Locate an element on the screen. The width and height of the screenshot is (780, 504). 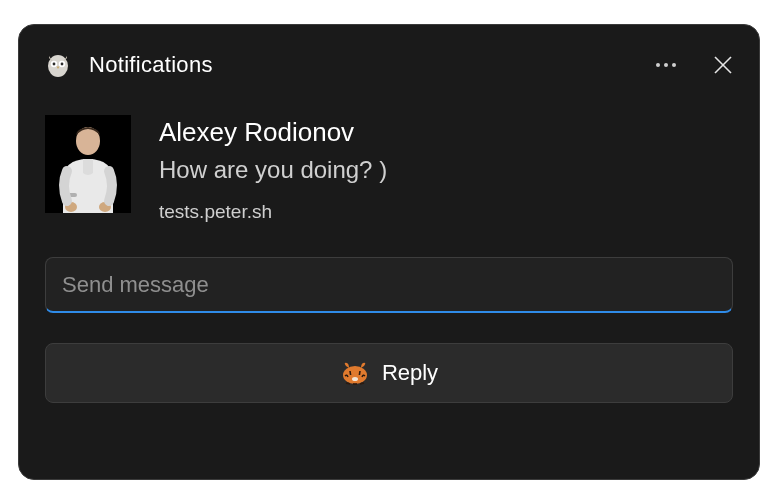
header-actions is located at coordinates (693, 65).